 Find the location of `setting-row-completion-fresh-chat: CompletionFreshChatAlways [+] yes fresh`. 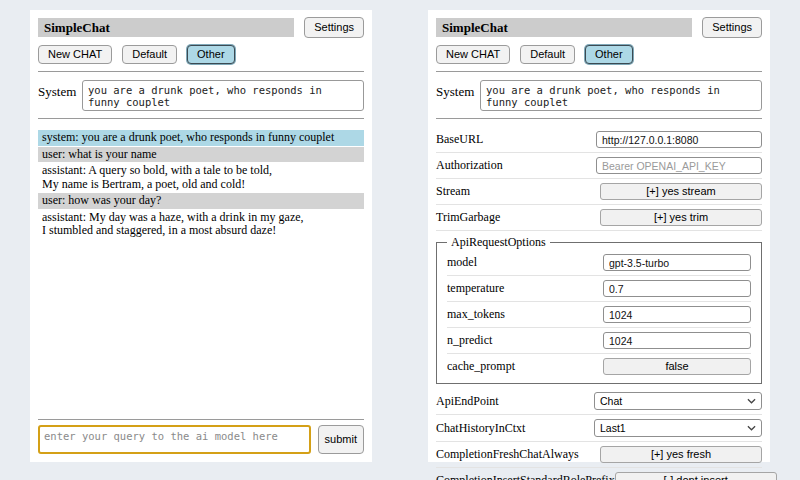

setting-row-completion-fresh-chat: CompletionFreshChatAlways [+] yes fresh is located at coordinates (599, 455).